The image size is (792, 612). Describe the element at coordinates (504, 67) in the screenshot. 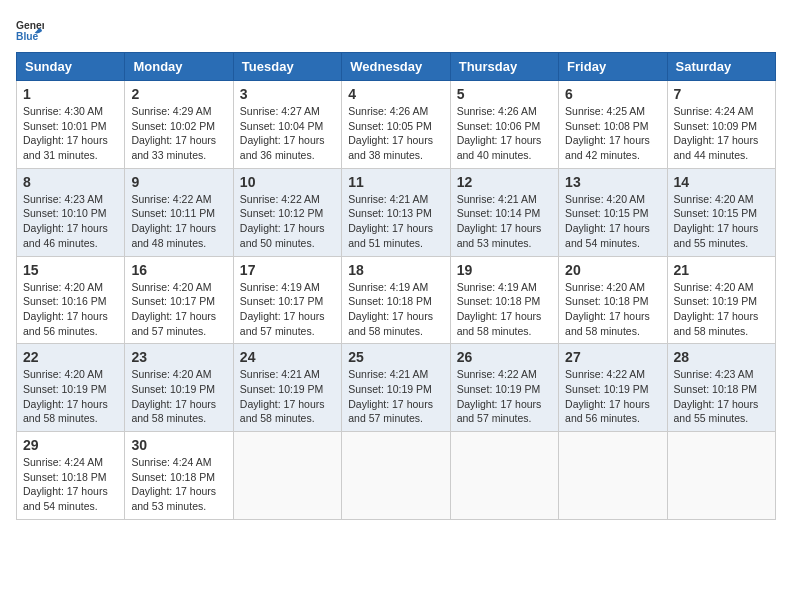

I see `day-header-thursday: Thursday` at that location.